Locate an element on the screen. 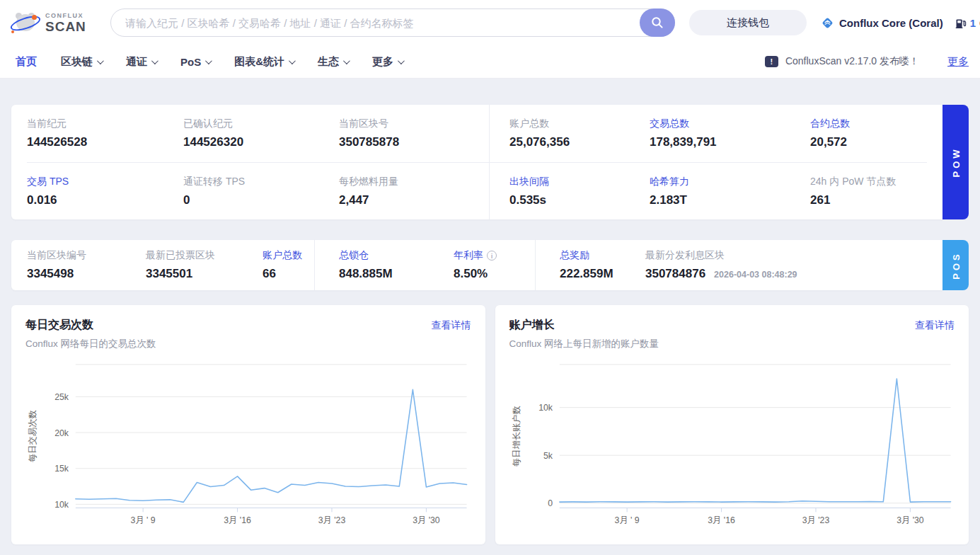  stat-label: 哈希算力 is located at coordinates (730, 182).